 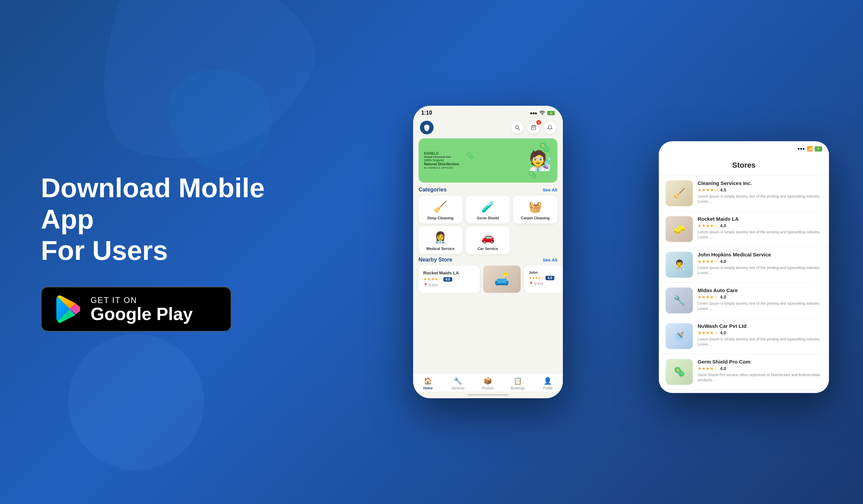 What do you see at coordinates (488, 242) in the screenshot?
I see `categories-row-2: 👩‍⚕️ Medical Service 🚗 Car Service` at bounding box center [488, 242].